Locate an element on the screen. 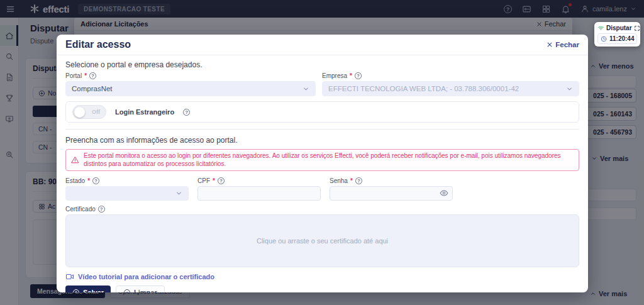 The width and height of the screenshot is (644, 305). empresa-label-text: Empresa is located at coordinates (335, 75).